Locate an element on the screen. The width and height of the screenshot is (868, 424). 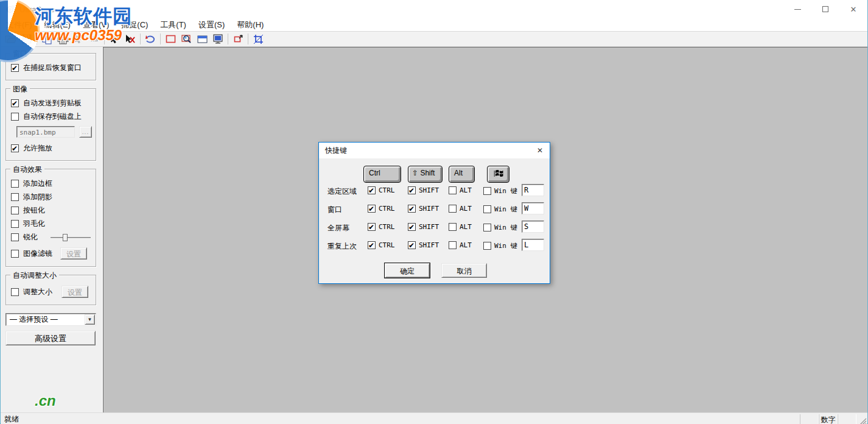
minimize-icon is located at coordinates (797, 10).